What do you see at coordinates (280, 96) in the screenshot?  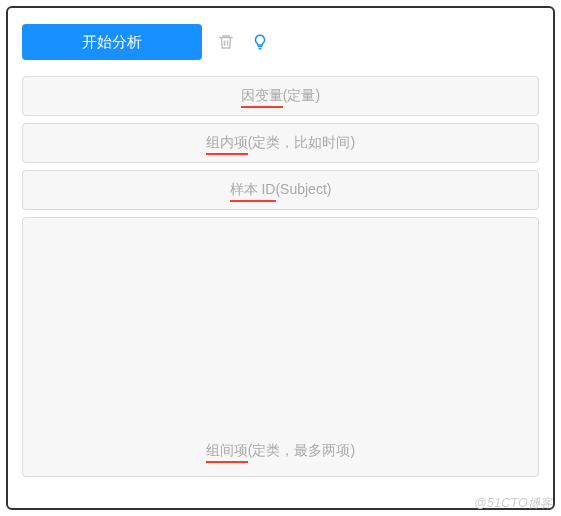 I see `dependent-variable-dropzone: 因变量(定量)` at bounding box center [280, 96].